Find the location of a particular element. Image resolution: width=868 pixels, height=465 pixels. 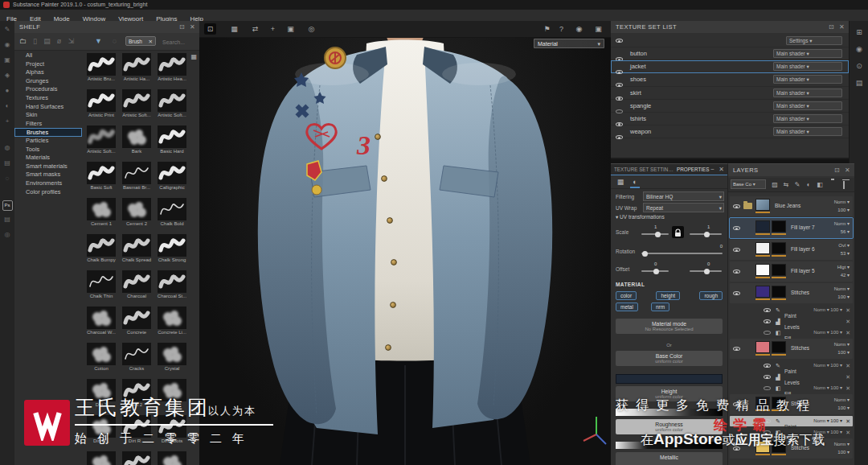

channel-chip-rough: rough is located at coordinates (710, 296).